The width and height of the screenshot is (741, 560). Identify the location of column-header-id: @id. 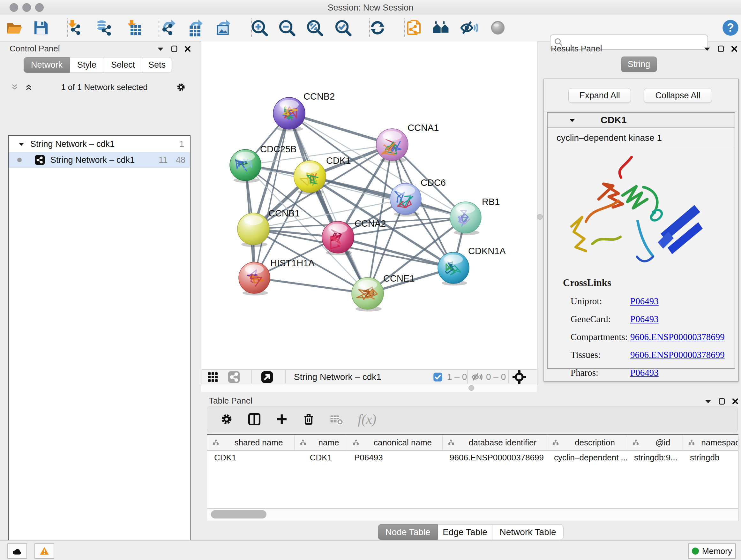
(655, 442).